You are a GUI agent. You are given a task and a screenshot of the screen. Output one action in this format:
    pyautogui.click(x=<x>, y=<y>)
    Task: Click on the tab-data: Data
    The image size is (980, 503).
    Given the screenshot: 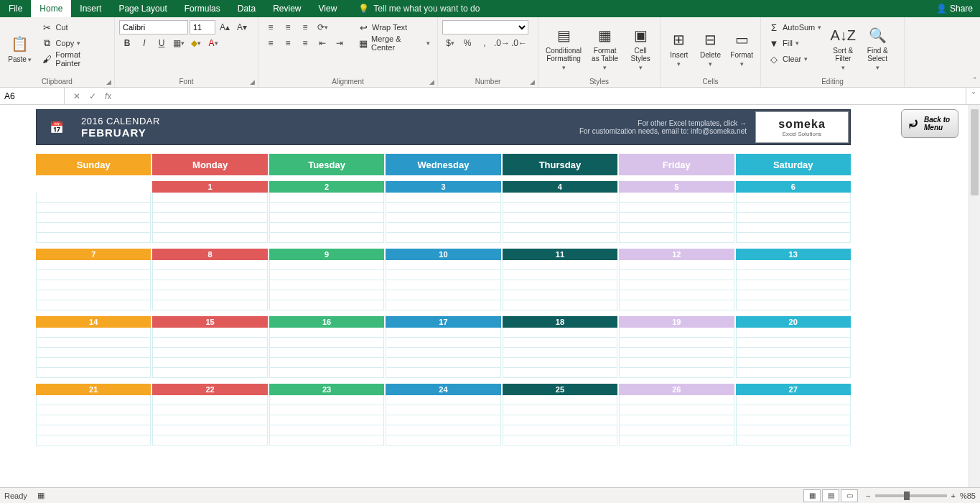 What is the action you would take?
    pyautogui.click(x=247, y=9)
    